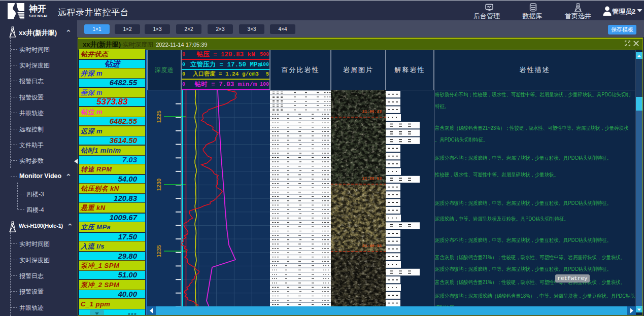 The width and height of the screenshot is (644, 316). Describe the element at coordinates (372, 112) in the screenshot. I see `svg-text: 21:06:23` at that location.